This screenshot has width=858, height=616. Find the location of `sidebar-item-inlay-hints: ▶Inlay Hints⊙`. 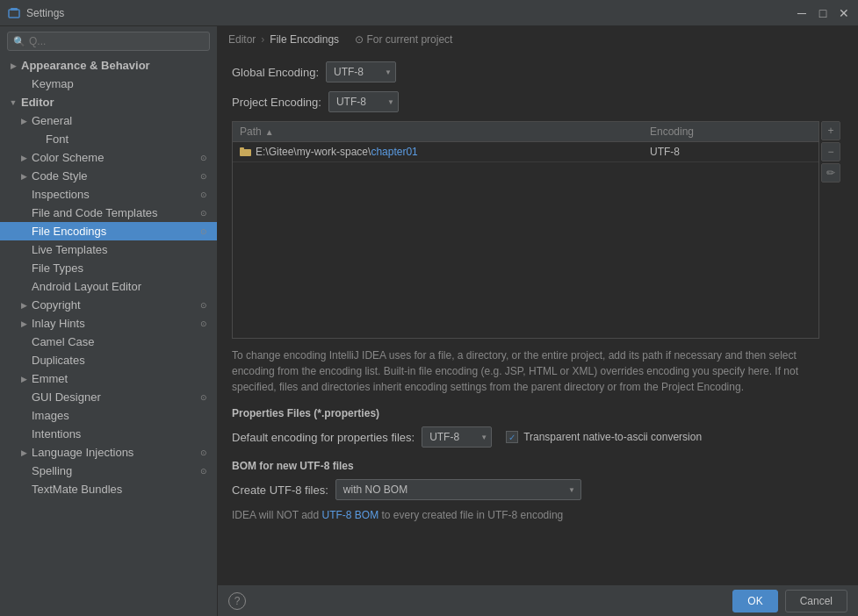

sidebar-item-inlay-hints: ▶Inlay Hints⊙ is located at coordinates (109, 323).